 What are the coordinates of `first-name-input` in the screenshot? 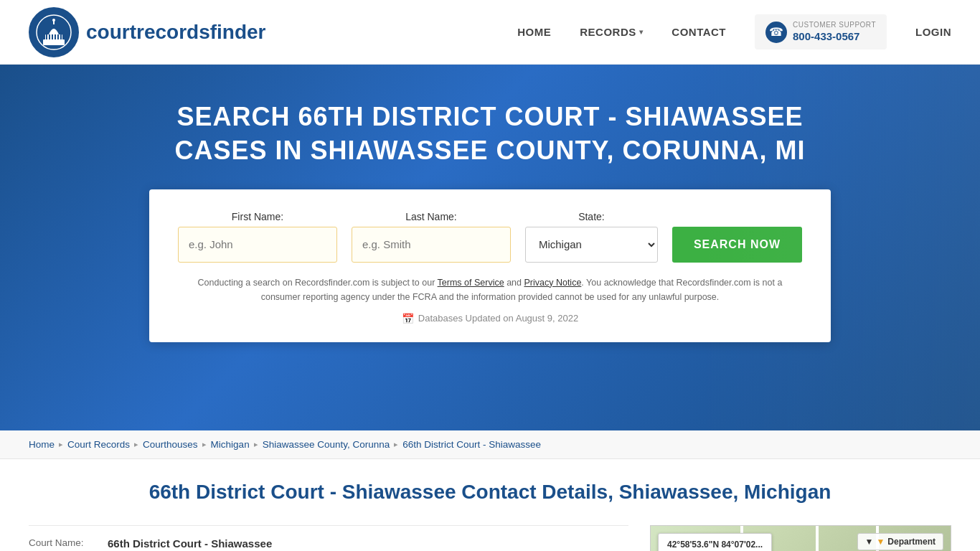 It's located at (258, 245).